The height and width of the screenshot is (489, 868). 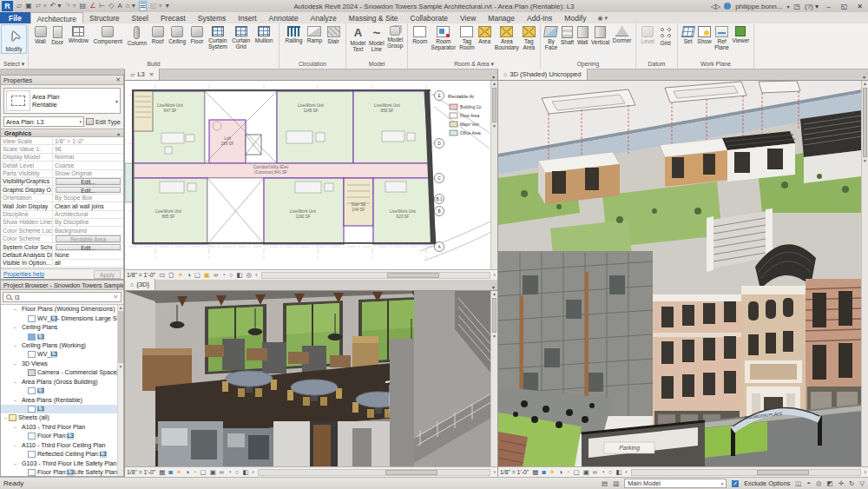 What do you see at coordinates (62, 400) in the screenshot?
I see `tree-item: − Area Plans (Rentable)` at bounding box center [62, 400].